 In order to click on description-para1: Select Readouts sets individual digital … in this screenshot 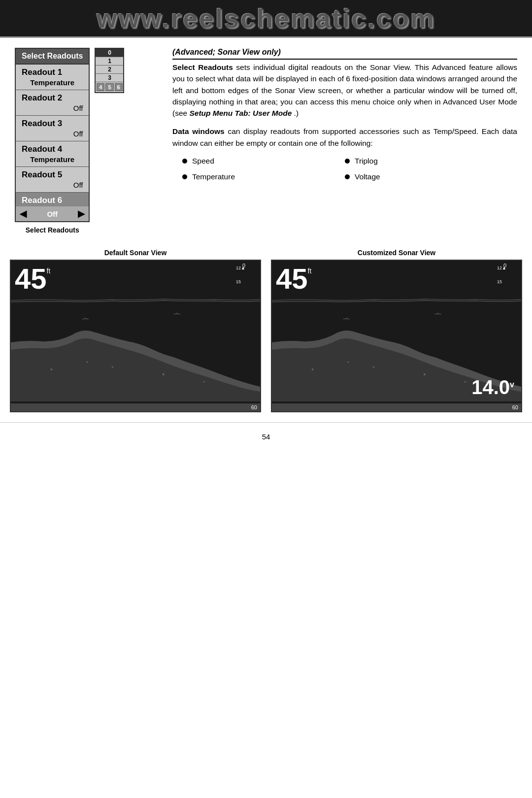, I will do `click(345, 90)`.